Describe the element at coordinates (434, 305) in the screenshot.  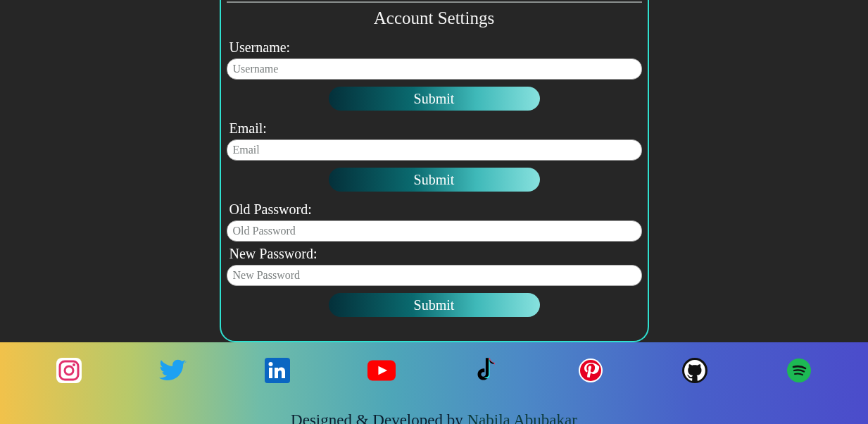
I see `password-submit-button: Submit` at that location.